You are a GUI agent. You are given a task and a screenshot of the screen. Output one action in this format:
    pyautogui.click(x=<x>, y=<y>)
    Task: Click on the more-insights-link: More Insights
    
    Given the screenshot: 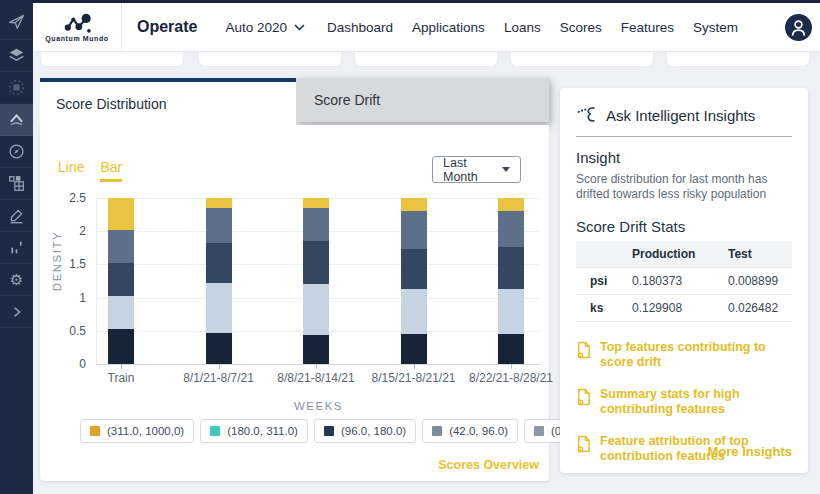 What is the action you would take?
    pyautogui.click(x=750, y=452)
    